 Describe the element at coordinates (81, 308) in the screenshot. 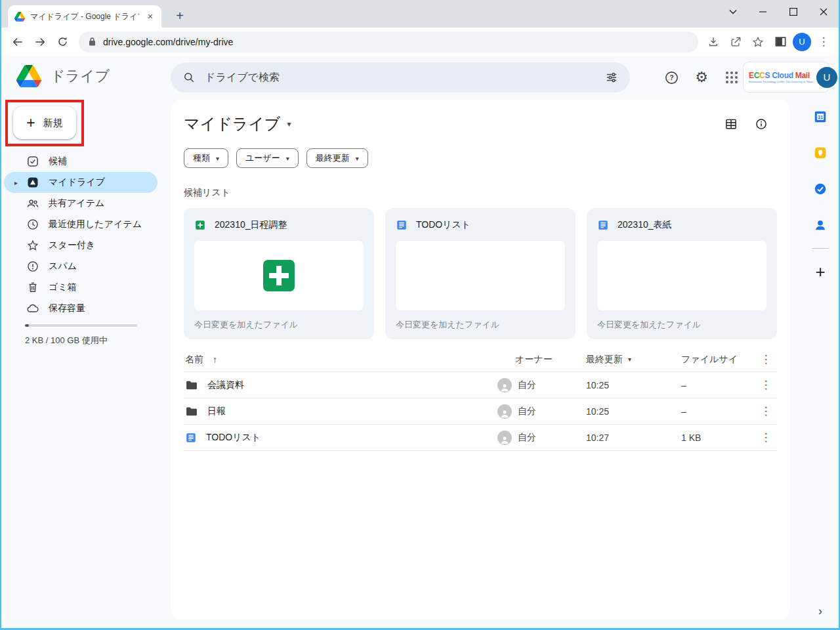

I see `sidebar-item-storage: 保存容量` at that location.